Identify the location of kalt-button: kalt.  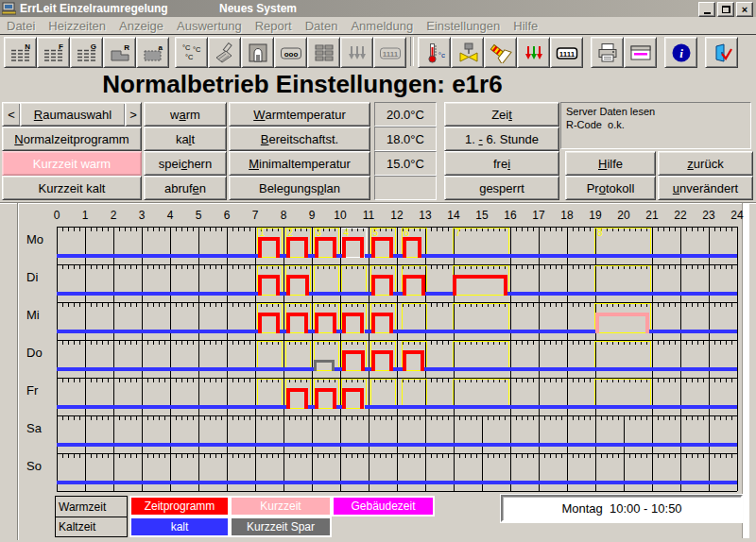
(185, 139).